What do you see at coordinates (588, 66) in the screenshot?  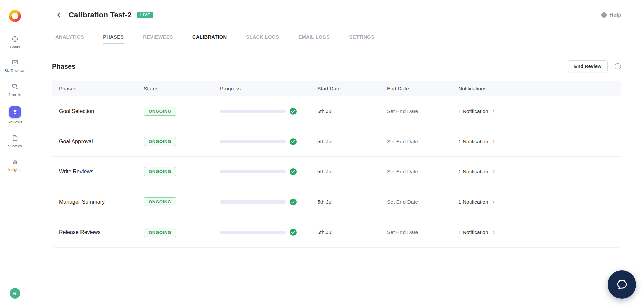 I see `end-review-button: End Review` at bounding box center [588, 66].